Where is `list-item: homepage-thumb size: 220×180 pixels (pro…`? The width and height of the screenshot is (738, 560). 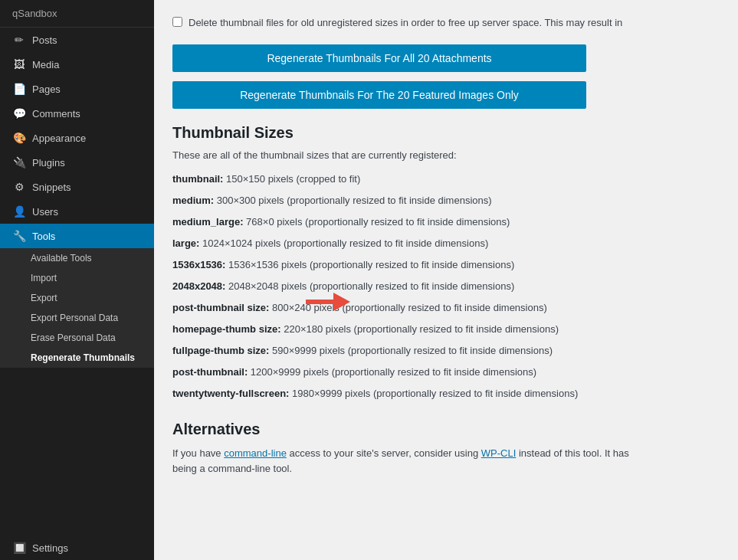
list-item: homepage-thumb size: 220×180 pixels (pro… is located at coordinates (446, 329).